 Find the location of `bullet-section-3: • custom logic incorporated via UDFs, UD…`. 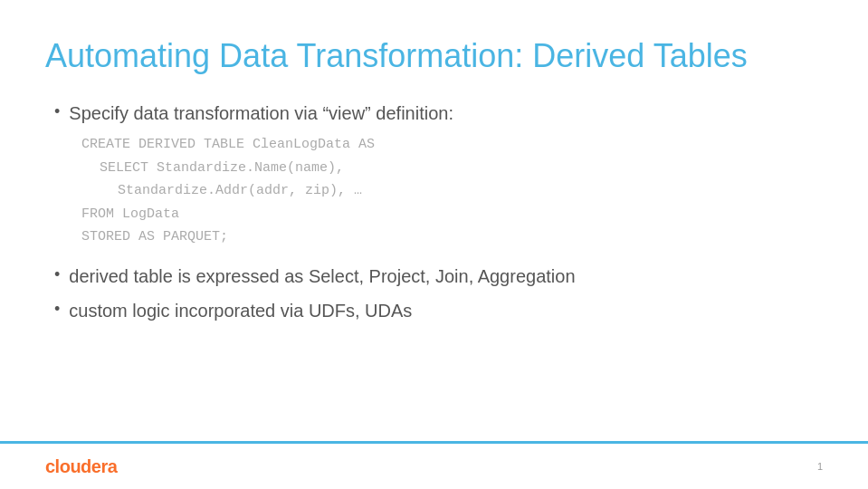

bullet-section-3: • custom logic incorporated via UDFs, UD… is located at coordinates (438, 311).